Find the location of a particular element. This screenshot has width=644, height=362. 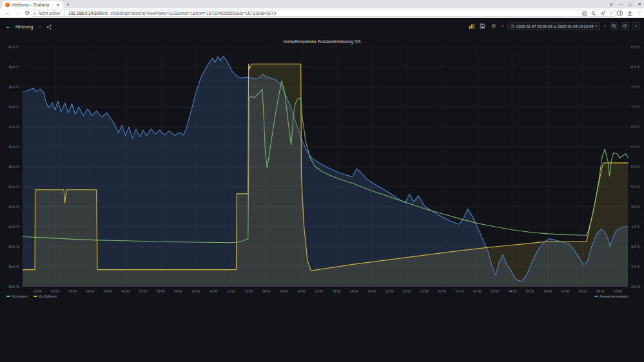

refresh-interval-dropdown: ▾ is located at coordinates (636, 26).